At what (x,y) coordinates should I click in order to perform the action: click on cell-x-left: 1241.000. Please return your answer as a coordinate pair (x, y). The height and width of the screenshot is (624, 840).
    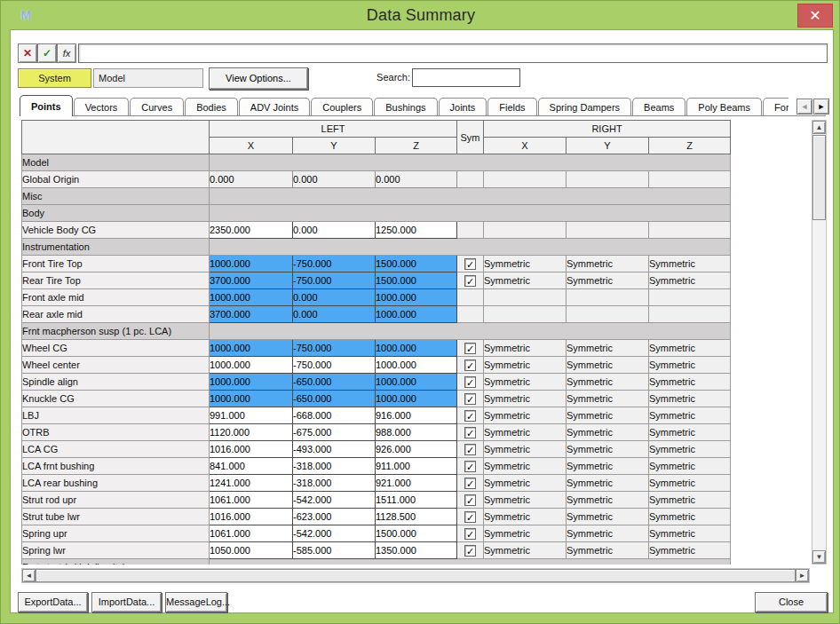
    Looking at the image, I should click on (251, 483).